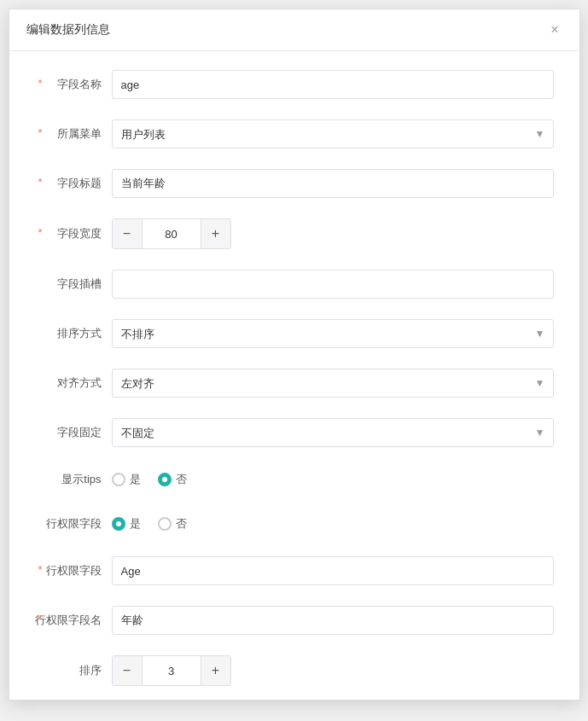  What do you see at coordinates (333, 383) in the screenshot?
I see `align-select: 左对齐 居中对齐 右对齐` at bounding box center [333, 383].